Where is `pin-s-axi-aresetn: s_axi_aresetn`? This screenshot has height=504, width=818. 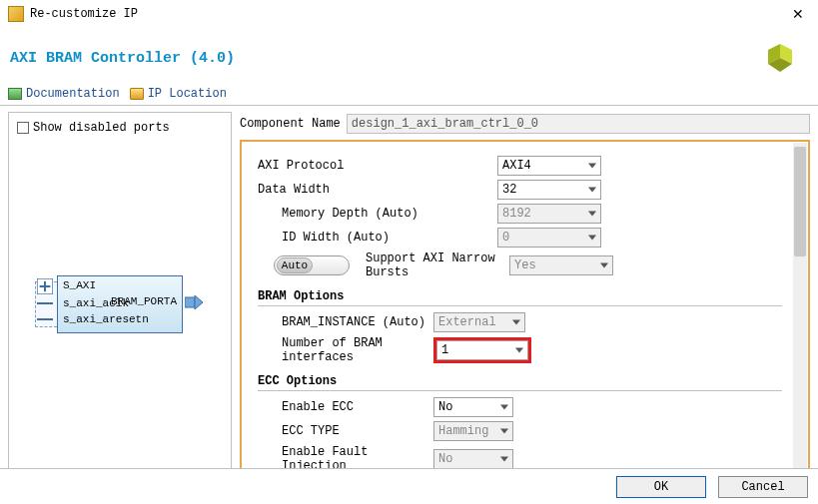 pin-s-axi-aresetn: s_axi_aresetn is located at coordinates (106, 319).